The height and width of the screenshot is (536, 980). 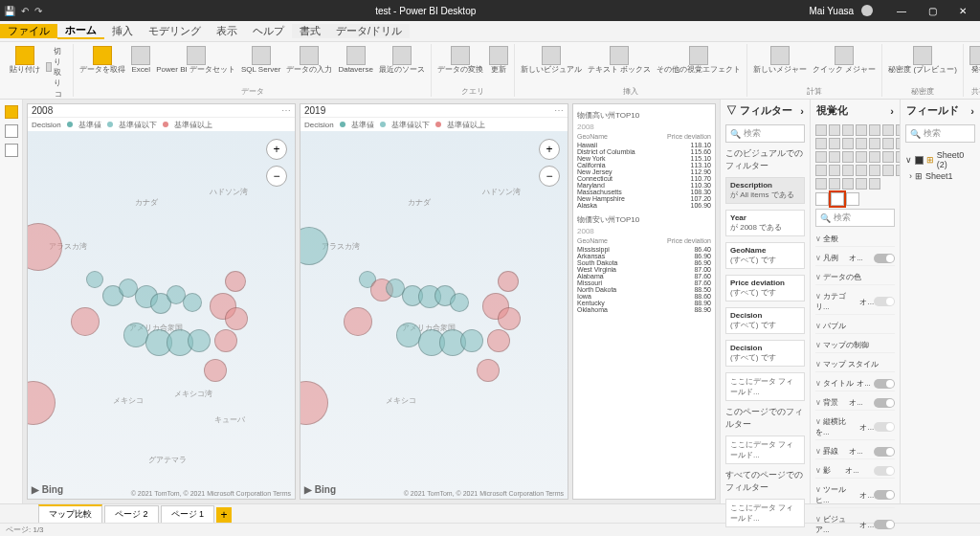 I want to click on filter-add-field: ここにデータ フィールド..., so click(x=766, y=387).